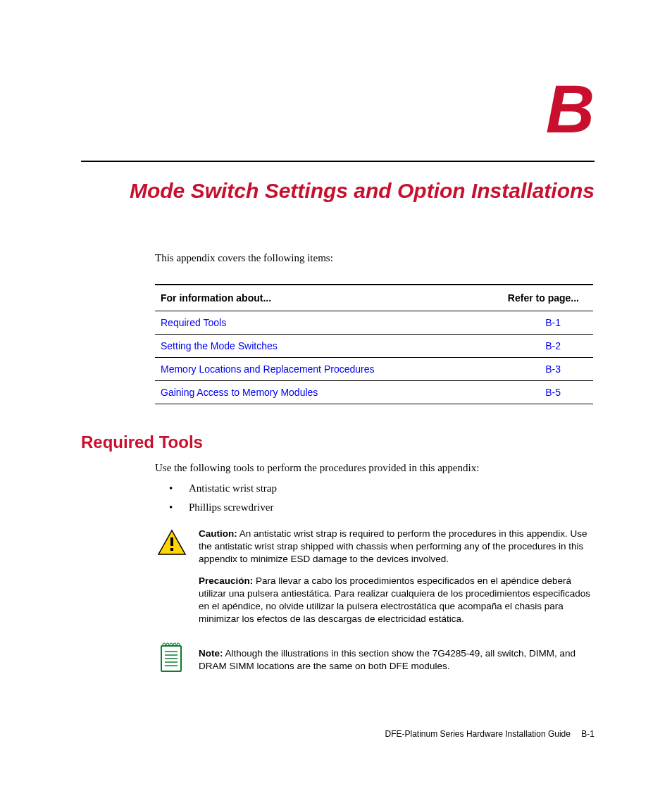 This screenshot has height=791, width=672. I want to click on tools-list: Antistatic wrist strap Phillips screwdri…, so click(382, 498).